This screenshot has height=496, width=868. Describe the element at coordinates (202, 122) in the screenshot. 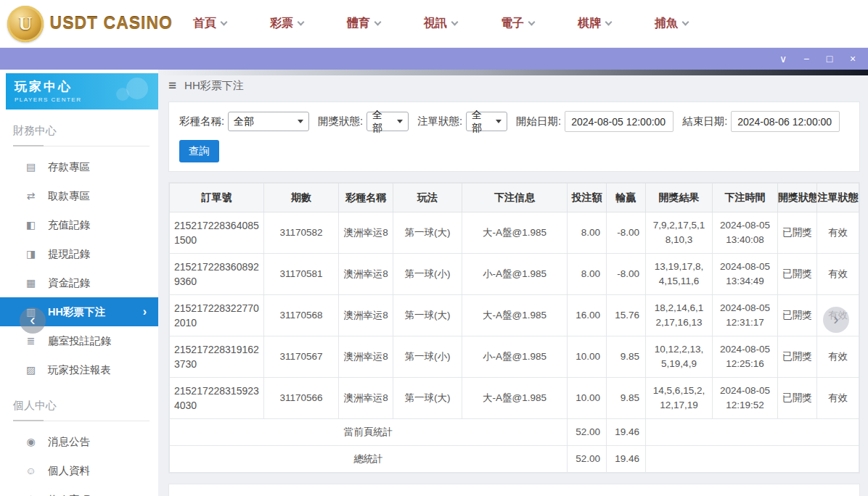

I see `lottery-type-label: 彩種名稱:` at that location.